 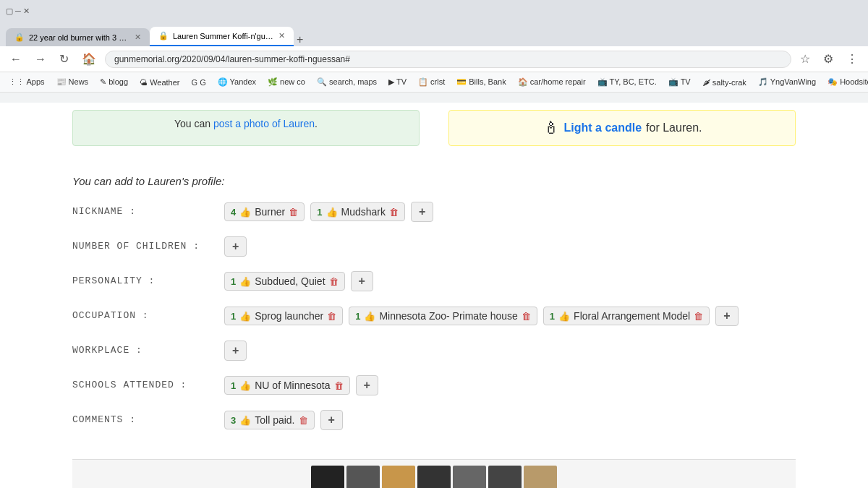 What do you see at coordinates (552, 82) in the screenshot?
I see `bookmark-carhome: 🏠 car/home repair` at bounding box center [552, 82].